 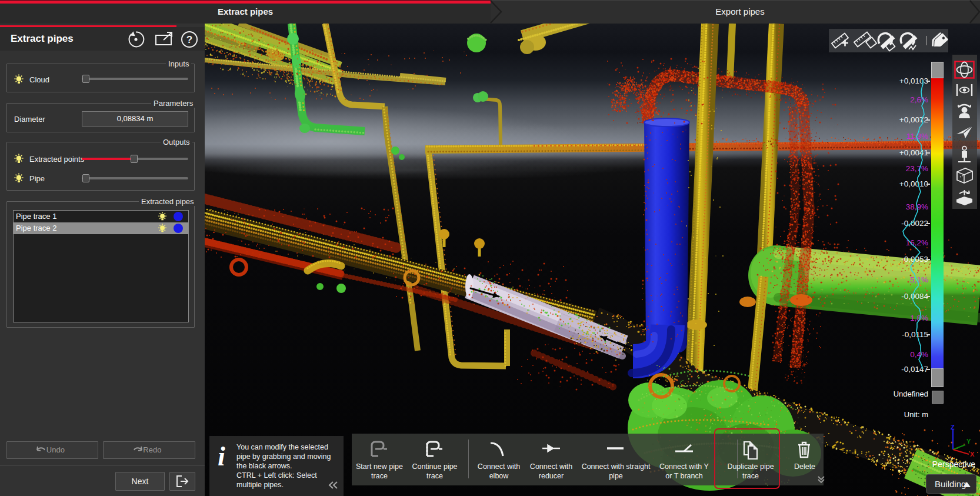 What do you see at coordinates (972, 454) in the screenshot?
I see `svg-text: X` at bounding box center [972, 454].